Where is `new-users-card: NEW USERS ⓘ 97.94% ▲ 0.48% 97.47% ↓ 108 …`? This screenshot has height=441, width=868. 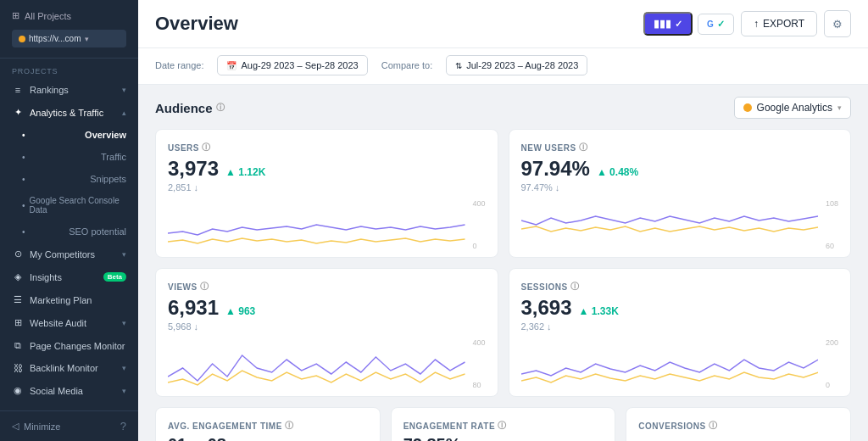 new-users-card: NEW USERS ⓘ 97.94% ▲ 0.48% 97.47% ↓ 108 … is located at coordinates (680, 193).